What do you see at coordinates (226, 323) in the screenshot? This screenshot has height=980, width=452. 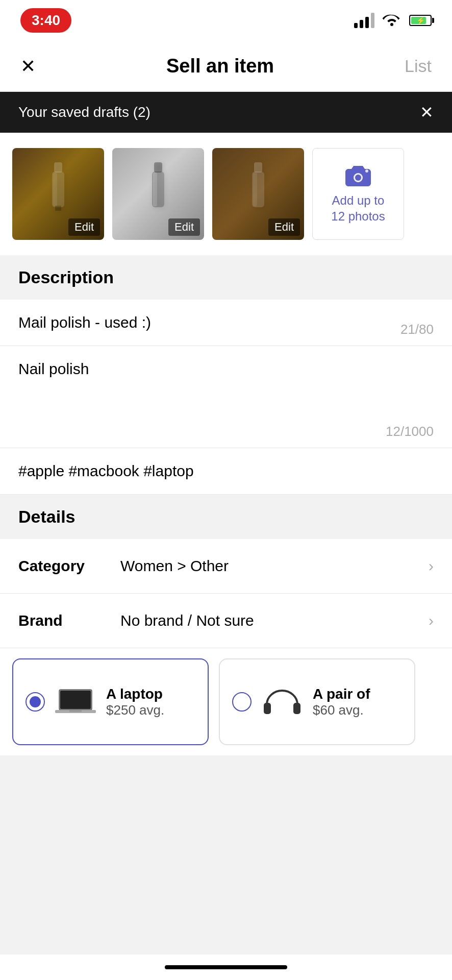 I see `title-field: Mail polish - used :)` at bounding box center [226, 323].